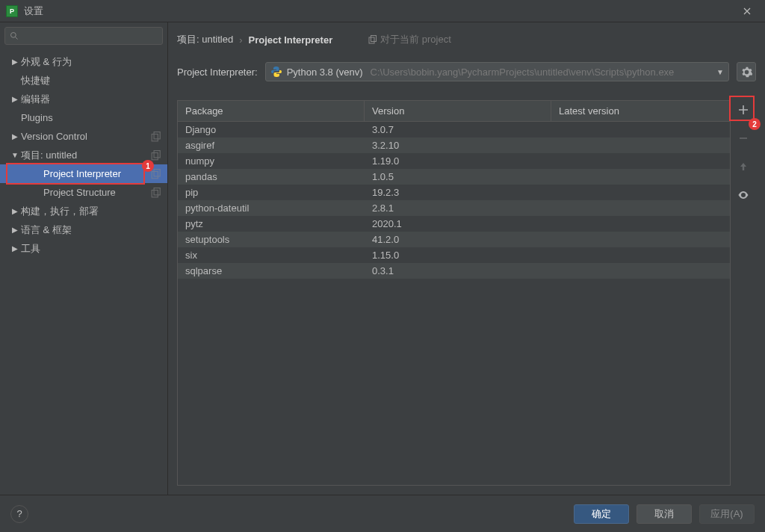 The width and height of the screenshot is (765, 532). Describe the element at coordinates (271, 239) in the screenshot. I see `cell-package: setuptools` at that location.